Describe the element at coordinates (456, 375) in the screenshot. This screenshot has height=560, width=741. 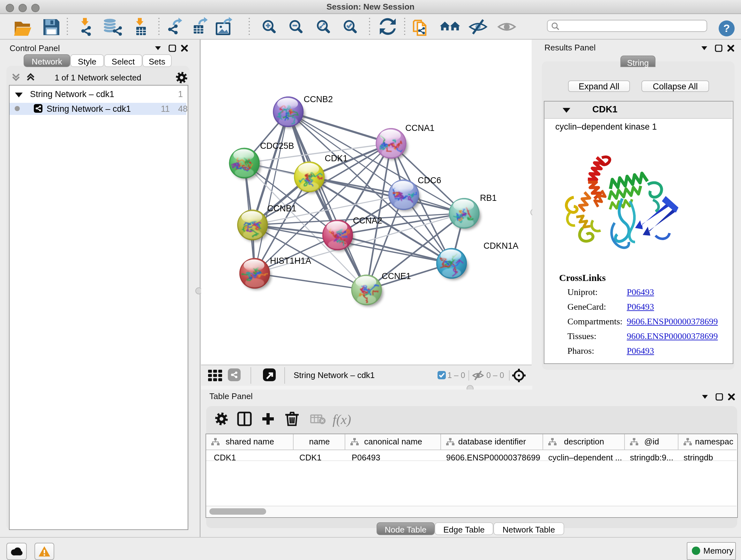
I see `svg-text: 1 – 0` at that location.